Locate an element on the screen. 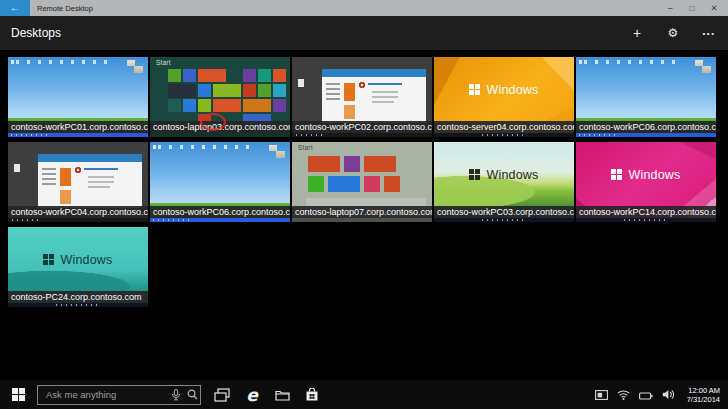 The image size is (728, 409). desktop-caption: contoso-workPC02.corp.contoso.com is located at coordinates (362, 127).